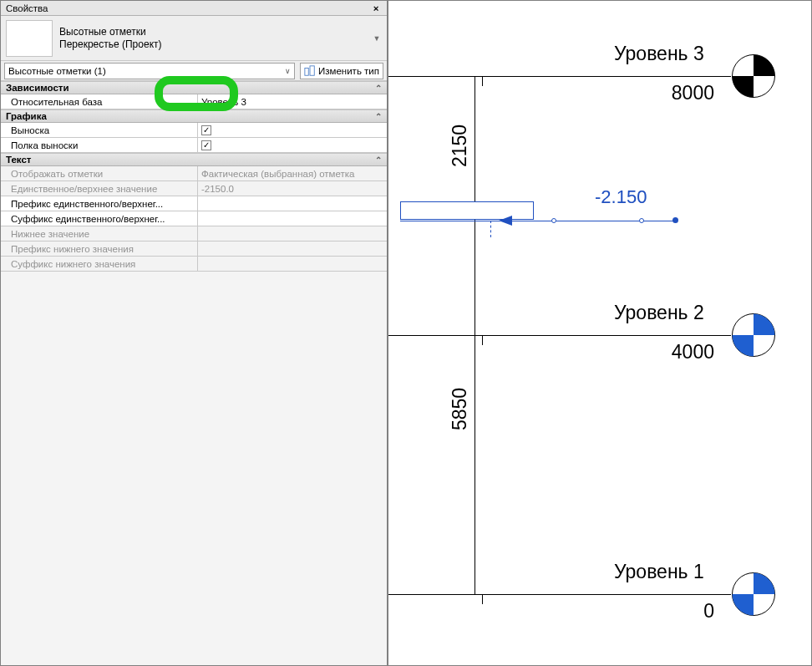  What do you see at coordinates (194, 264) in the screenshot?
I see `property-row-suffix-lower: Суффикс нижнего значения` at bounding box center [194, 264].